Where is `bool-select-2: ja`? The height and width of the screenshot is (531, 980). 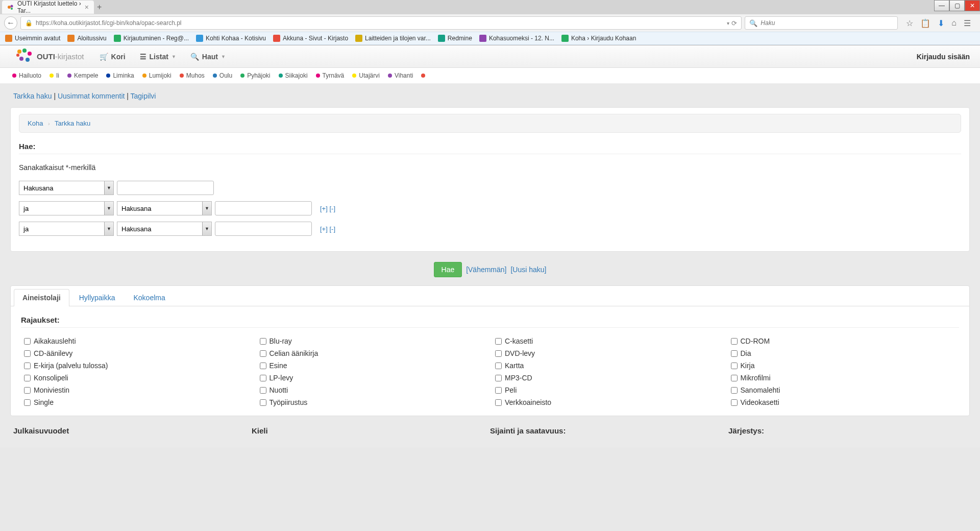 bool-select-2: ja is located at coordinates (66, 208).